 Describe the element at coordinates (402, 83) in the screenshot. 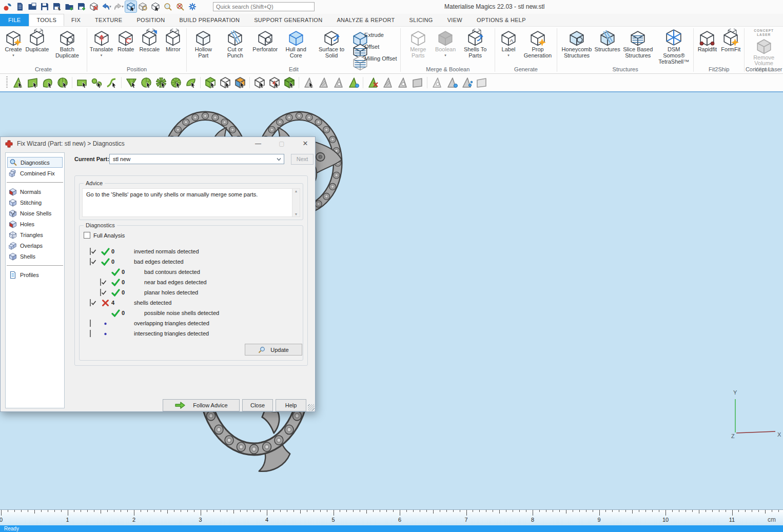

I see `triangle-tool-6-icon` at that location.